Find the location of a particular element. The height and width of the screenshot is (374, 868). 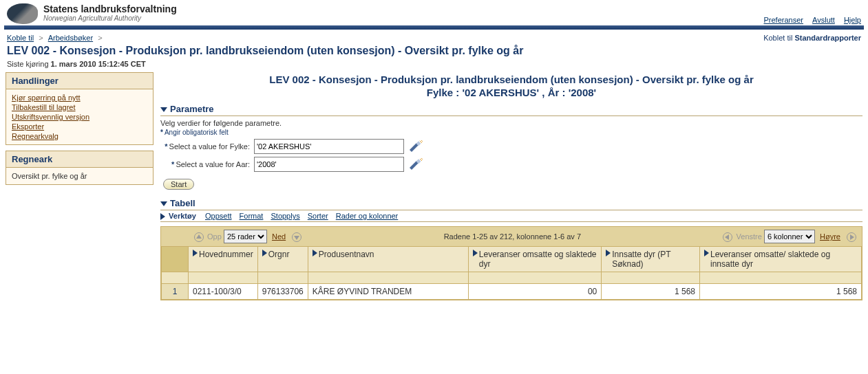

col-produsentnavn: Produsentnavn is located at coordinates (388, 260).